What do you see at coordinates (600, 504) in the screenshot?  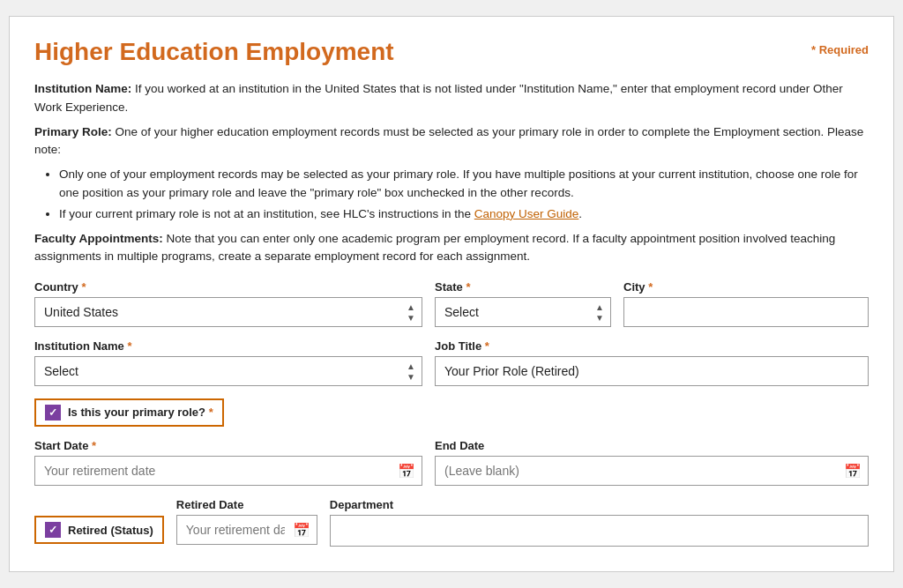 I see `department-label: Department` at bounding box center [600, 504].